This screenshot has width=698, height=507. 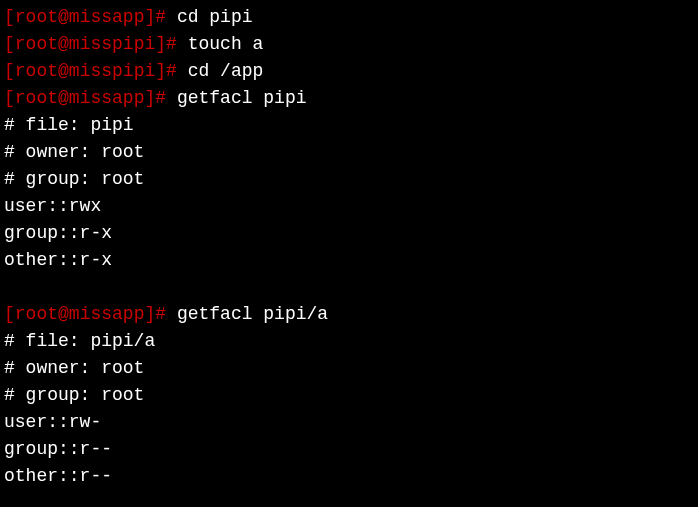 I want to click on prompt-line: [root@misspipi]# touch a, so click(x=349, y=44).